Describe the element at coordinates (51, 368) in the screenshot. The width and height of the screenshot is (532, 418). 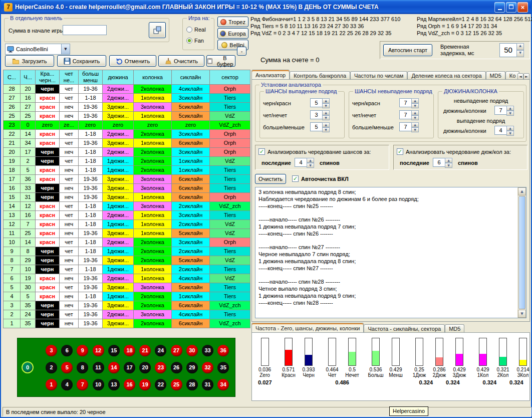
I see `roulette-number-2: 2` at that location.